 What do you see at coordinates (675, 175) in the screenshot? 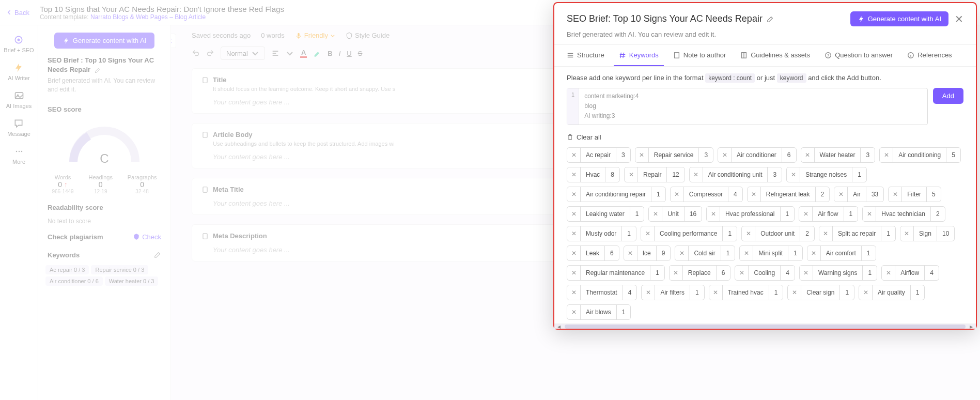
I see `tag-count: 12` at bounding box center [675, 175].